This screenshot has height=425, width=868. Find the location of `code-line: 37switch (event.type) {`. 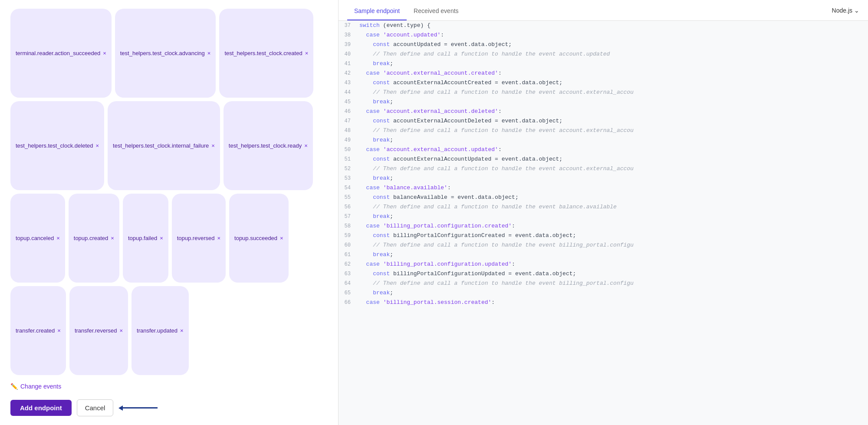

code-line: 37switch (event.type) { is located at coordinates (603, 26).